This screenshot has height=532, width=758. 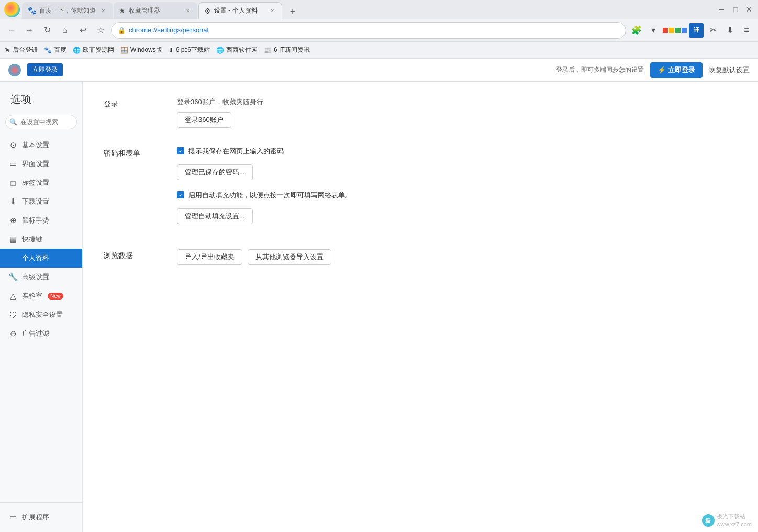 I want to click on back-history-button: ↩, so click(x=83, y=30).